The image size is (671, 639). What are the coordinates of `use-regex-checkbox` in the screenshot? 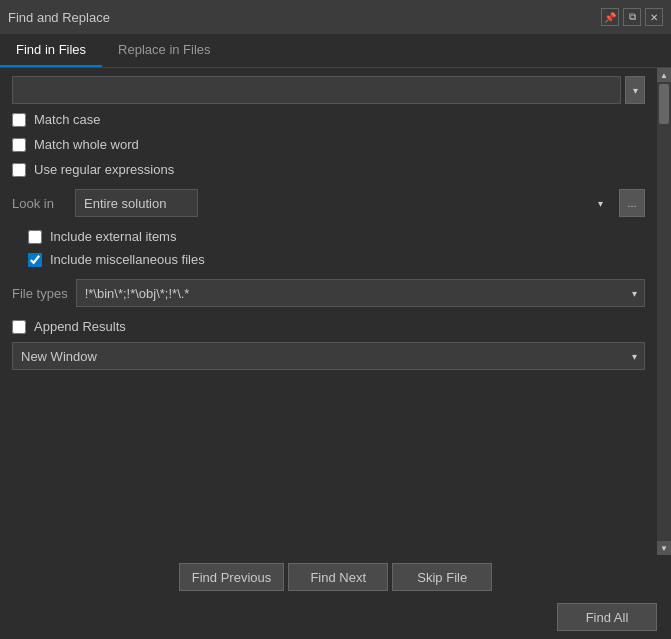 It's located at (19, 170).